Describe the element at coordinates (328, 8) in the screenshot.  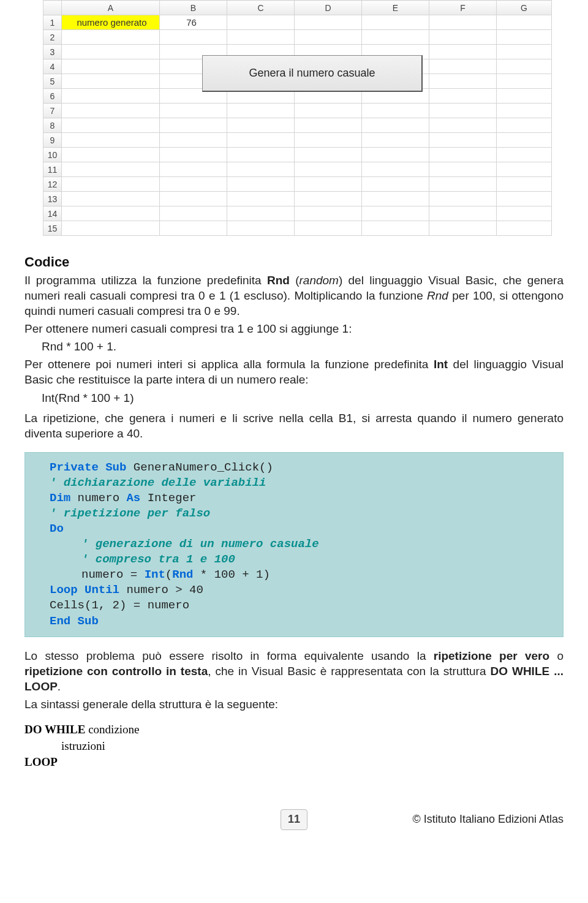
I see `col-header-d: D` at that location.